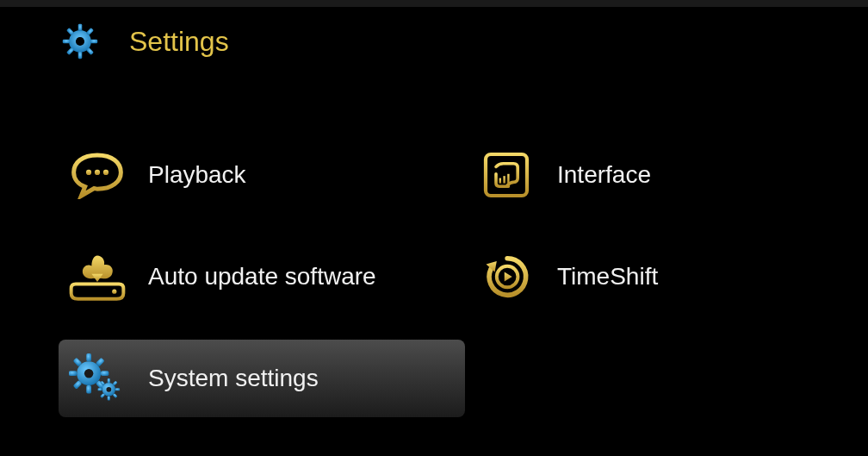 The height and width of the screenshot is (456, 868). Describe the element at coordinates (262, 378) in the screenshot. I see `menu-item-system-settings: System settings` at that location.